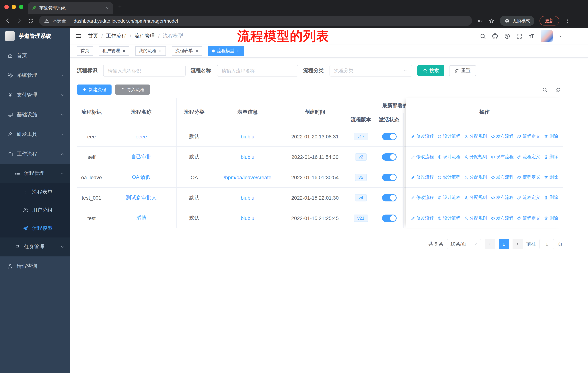  Describe the element at coordinates (492, 21) in the screenshot. I see `bookmark-star-icon` at that location.